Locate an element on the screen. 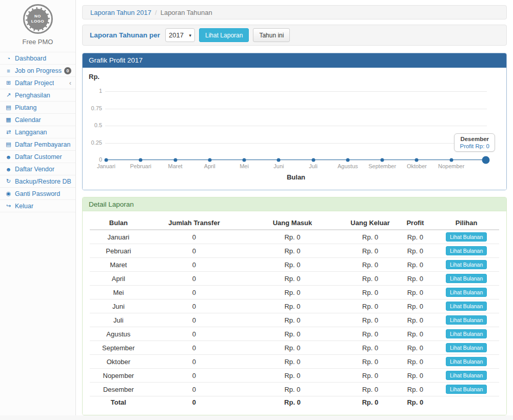 The height and width of the screenshot is (420, 513). year-select-value: 2017 is located at coordinates (176, 35).